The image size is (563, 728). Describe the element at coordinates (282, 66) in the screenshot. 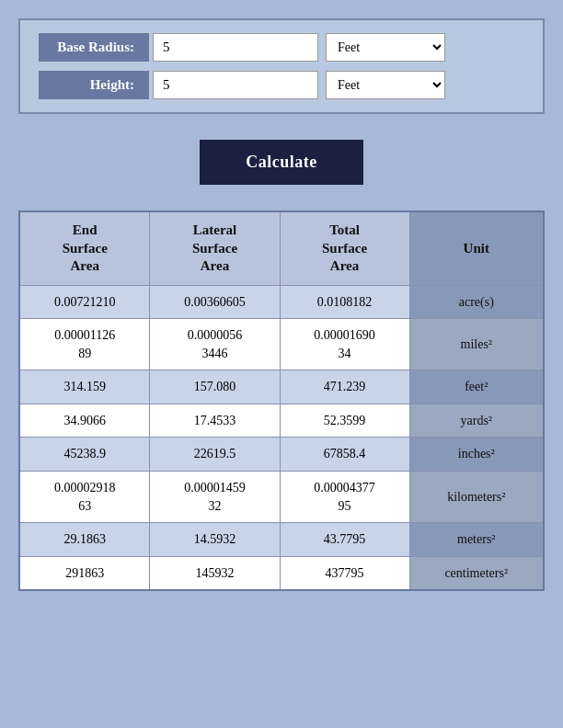

I see `input-section: Base Radius: Feet Inches Yards Miles Met…` at that location.